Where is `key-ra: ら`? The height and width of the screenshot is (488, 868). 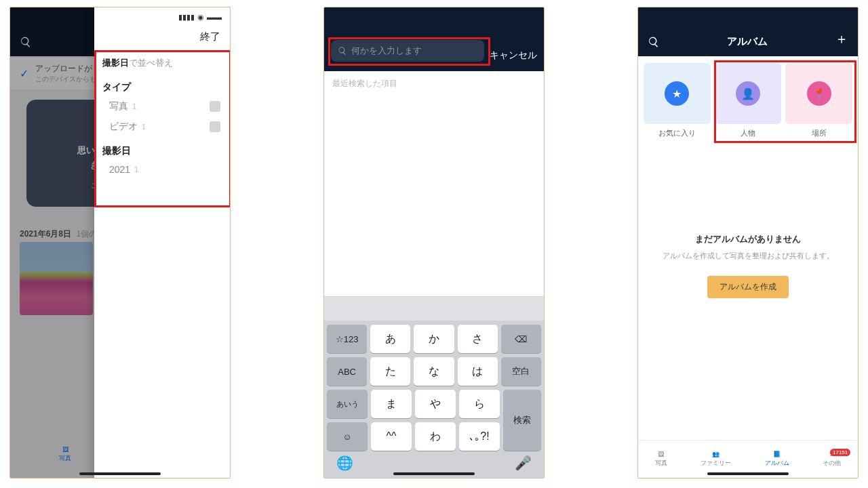 key-ra: ら is located at coordinates (479, 404).